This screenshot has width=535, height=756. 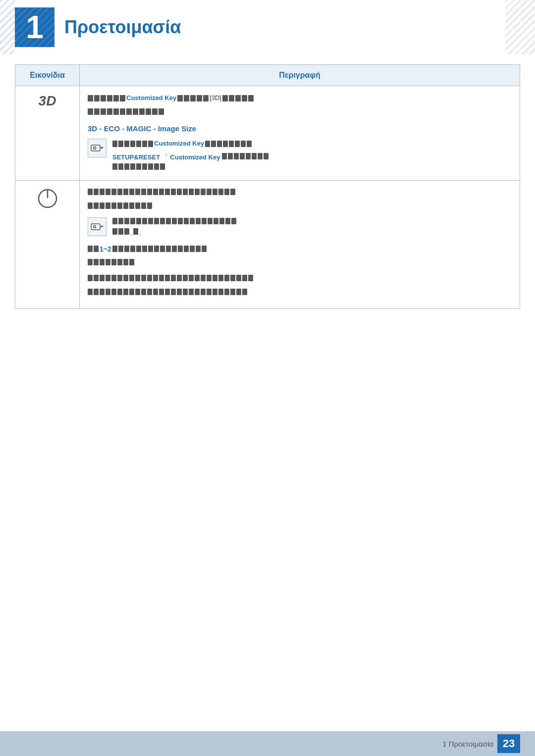 What do you see at coordinates (509, 744) in the screenshot?
I see `footer-page-box: 23` at bounding box center [509, 744].